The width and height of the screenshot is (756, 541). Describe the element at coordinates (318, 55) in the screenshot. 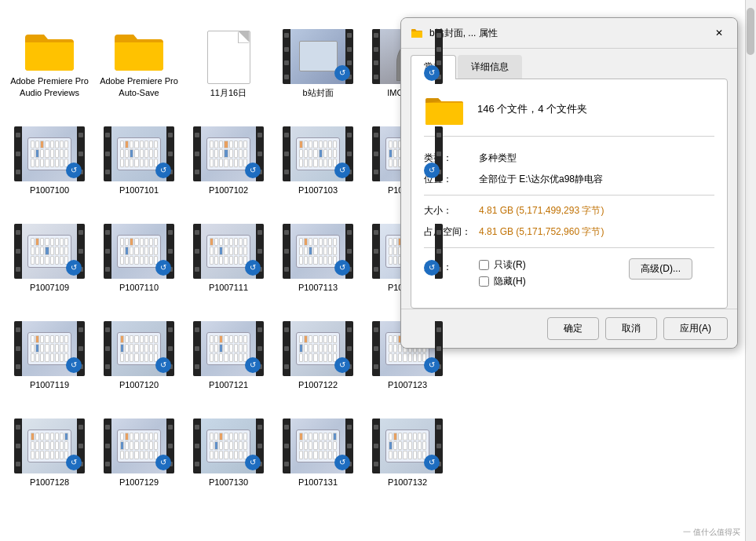

I see `file-item-bzhan: ↺ b站封面` at that location.